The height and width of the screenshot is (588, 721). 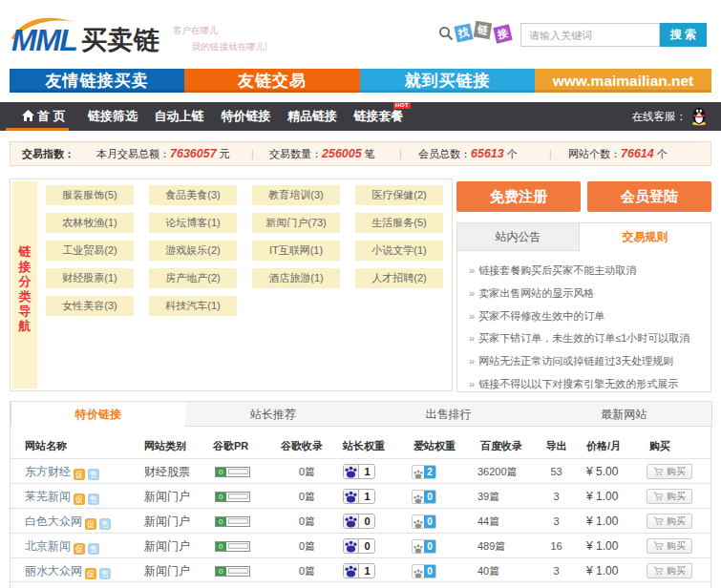 I want to click on main-nav: 首 页链接筛选自动上链特价链接精品链接链接套餐 HOT 在线客服：, so click(x=361, y=116).